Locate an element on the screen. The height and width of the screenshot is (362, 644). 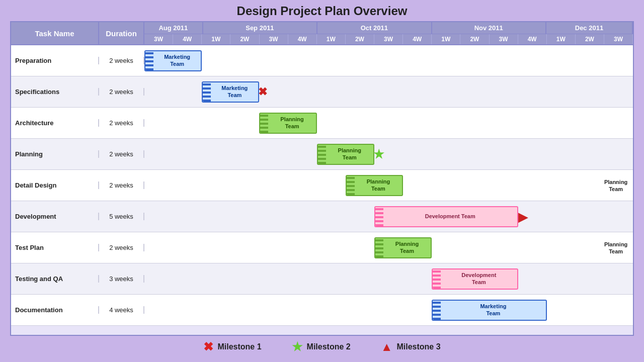
milestone-arrow-icon: ▶ is located at coordinates (523, 216).